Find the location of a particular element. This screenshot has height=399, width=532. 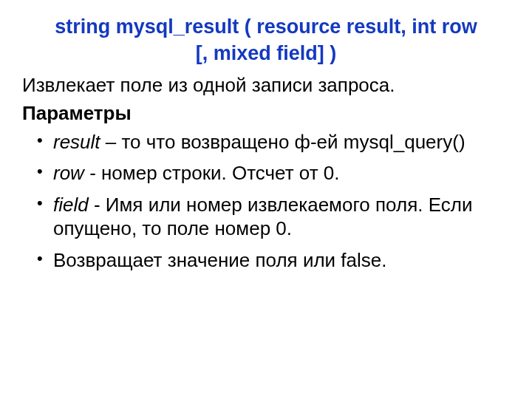

param-name: field is located at coordinates (71, 205).